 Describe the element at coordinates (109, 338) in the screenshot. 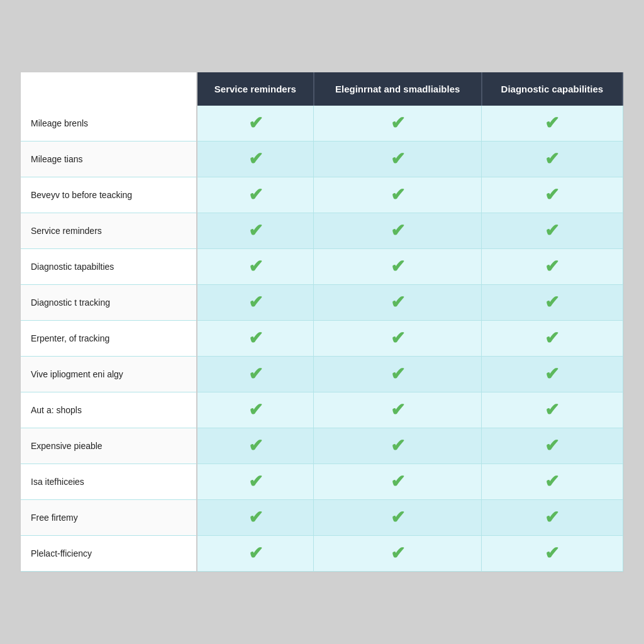

I see `row-label: Erpenter, of tracking` at that location.